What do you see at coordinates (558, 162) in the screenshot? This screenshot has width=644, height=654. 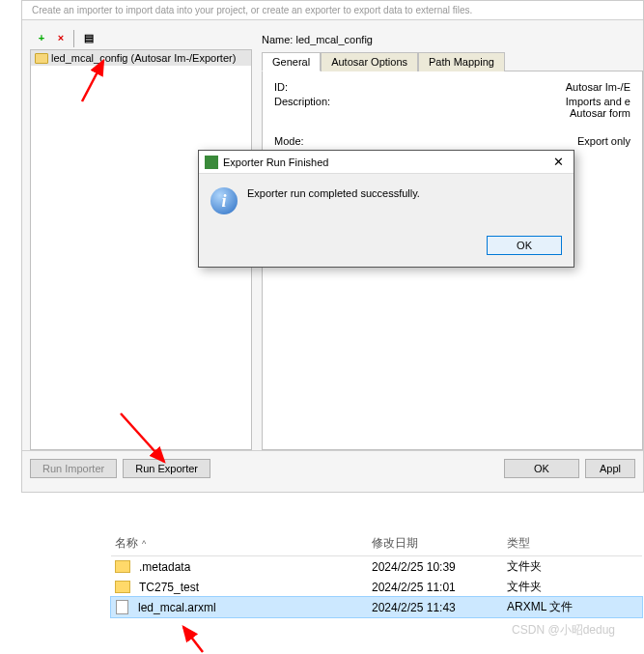 I see `close-icon: ✕` at bounding box center [558, 162].